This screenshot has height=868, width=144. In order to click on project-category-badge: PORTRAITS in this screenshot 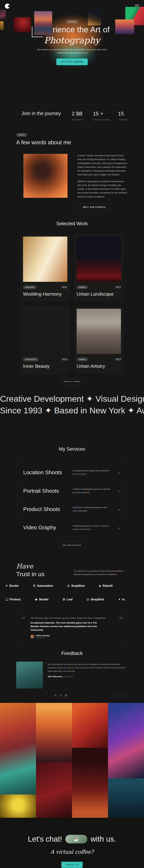, I will do `click(31, 359)`.